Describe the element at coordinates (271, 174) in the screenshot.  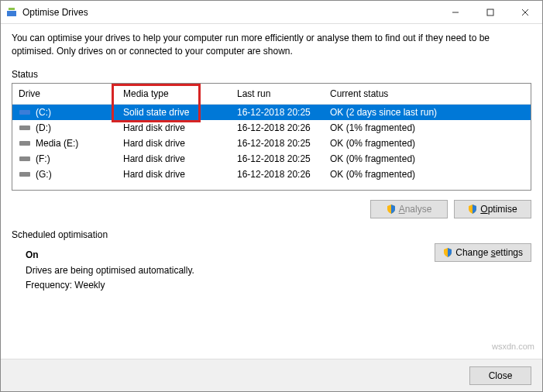
I see `table-row: (G:)Hard disk drive16-12-2018 20:26OK (0…` at that location.